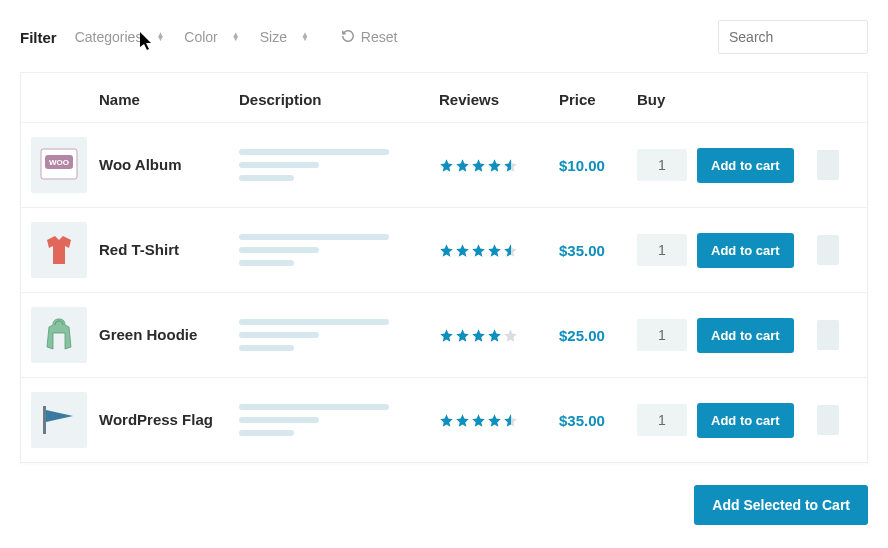 The height and width of the screenshot is (548, 888). I want to click on product-thumbnail: WOO, so click(59, 165).